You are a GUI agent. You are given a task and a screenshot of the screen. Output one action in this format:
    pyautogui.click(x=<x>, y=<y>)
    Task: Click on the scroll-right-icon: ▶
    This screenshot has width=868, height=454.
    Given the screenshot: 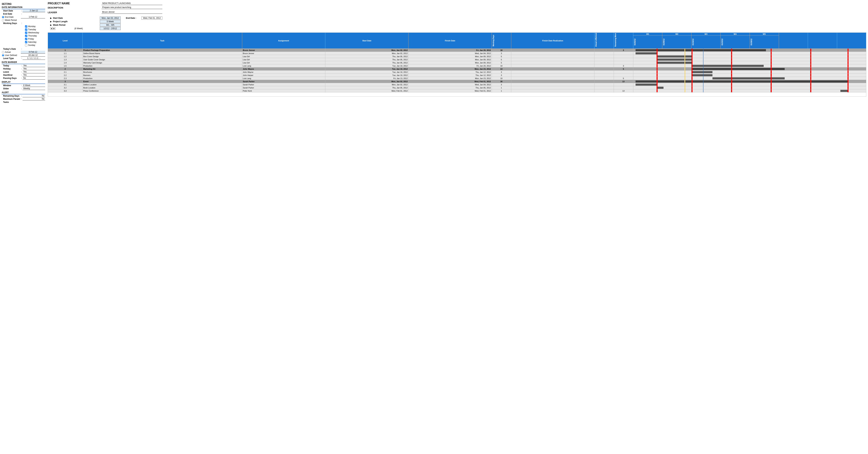 What is the action you would take?
    pyautogui.click(x=54, y=28)
    